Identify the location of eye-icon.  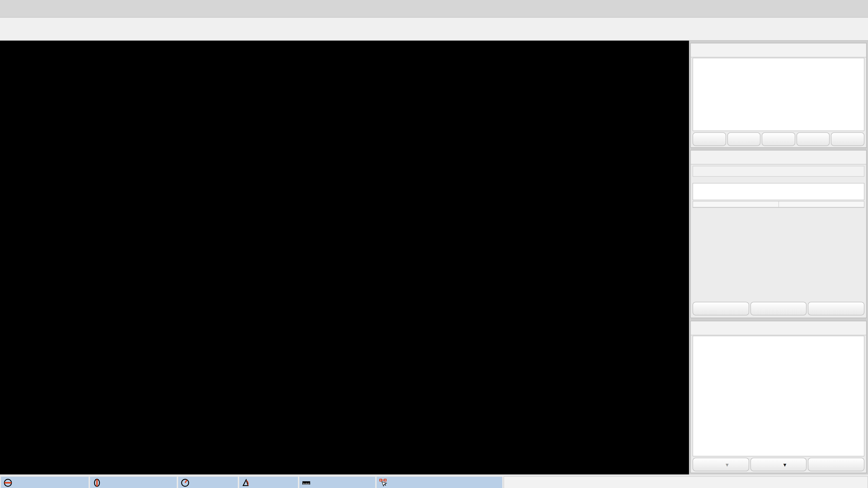
(813, 139).